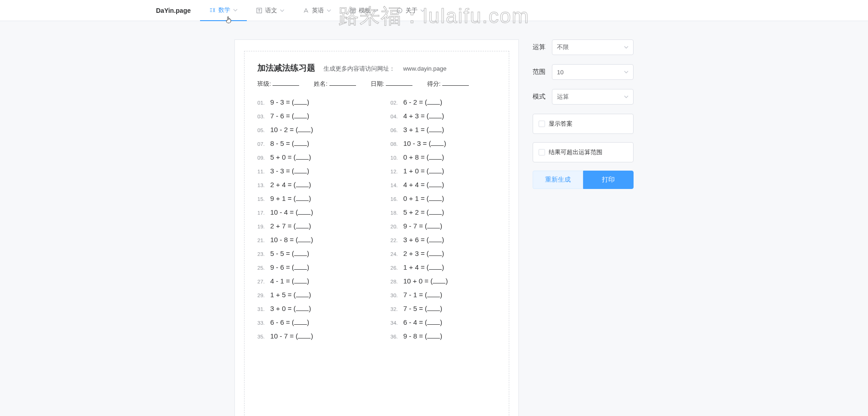 This screenshot has width=868, height=416. I want to click on problem-expression: 2 + 4 = (), so click(291, 184).